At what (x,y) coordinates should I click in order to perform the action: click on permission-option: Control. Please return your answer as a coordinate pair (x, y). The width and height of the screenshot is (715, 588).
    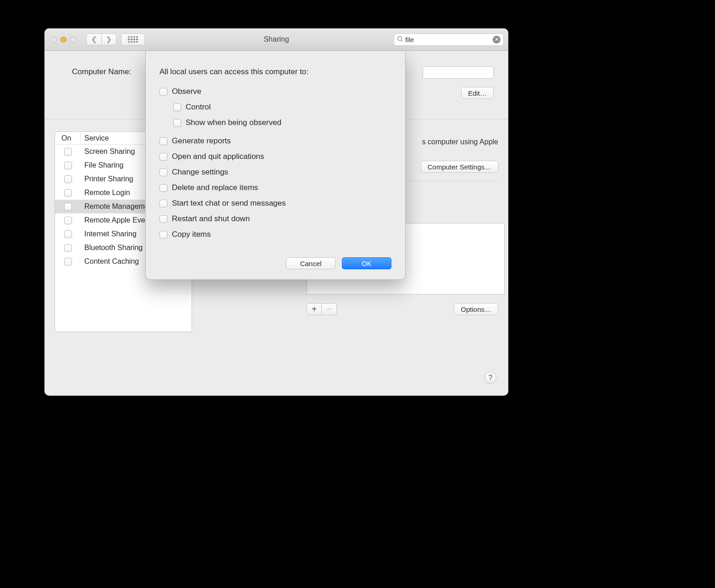
    Looking at the image, I should click on (275, 107).